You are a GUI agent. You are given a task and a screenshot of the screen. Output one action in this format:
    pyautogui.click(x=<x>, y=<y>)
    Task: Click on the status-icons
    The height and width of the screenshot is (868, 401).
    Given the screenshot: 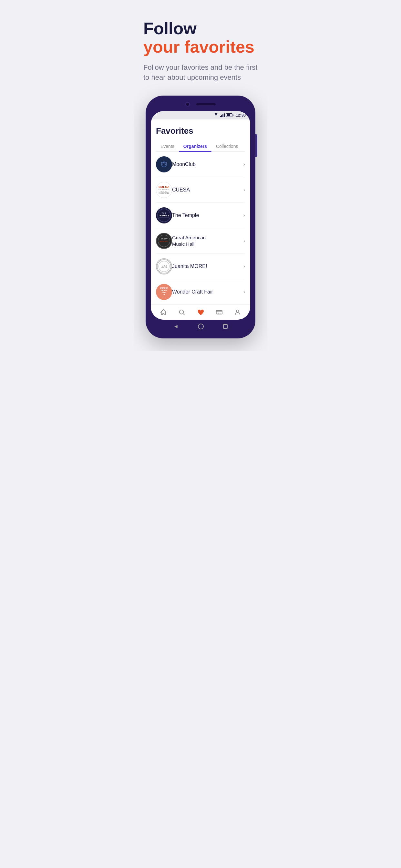 What is the action you would take?
    pyautogui.click(x=223, y=115)
    